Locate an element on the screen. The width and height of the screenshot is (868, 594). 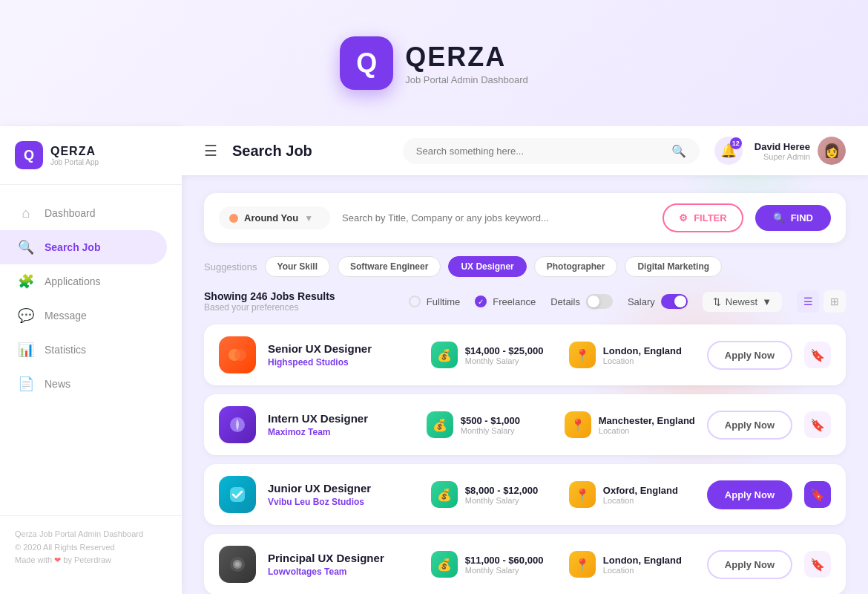
sidebar-item-statistics-label: Statistics is located at coordinates (65, 350).